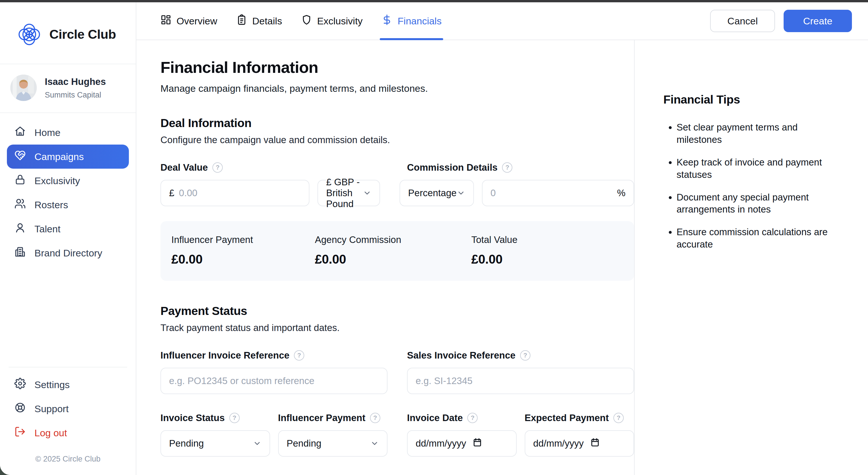  What do you see at coordinates (243, 240) in the screenshot?
I see `summary-label: Influencer Payment` at bounding box center [243, 240].